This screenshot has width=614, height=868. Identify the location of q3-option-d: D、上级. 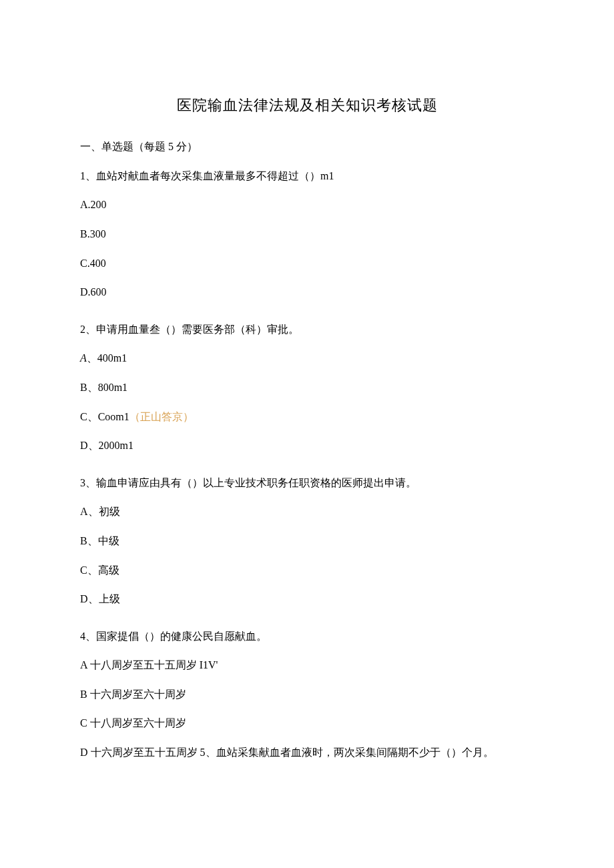
(307, 599).